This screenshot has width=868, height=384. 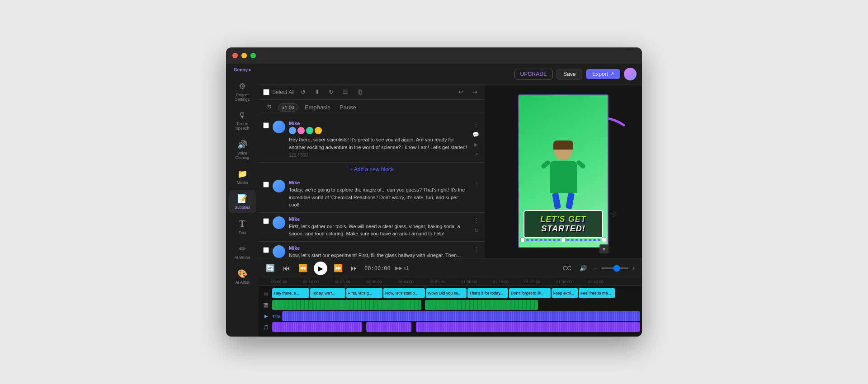 I want to click on block-1-play-btn: ▶, so click(x=476, y=145).